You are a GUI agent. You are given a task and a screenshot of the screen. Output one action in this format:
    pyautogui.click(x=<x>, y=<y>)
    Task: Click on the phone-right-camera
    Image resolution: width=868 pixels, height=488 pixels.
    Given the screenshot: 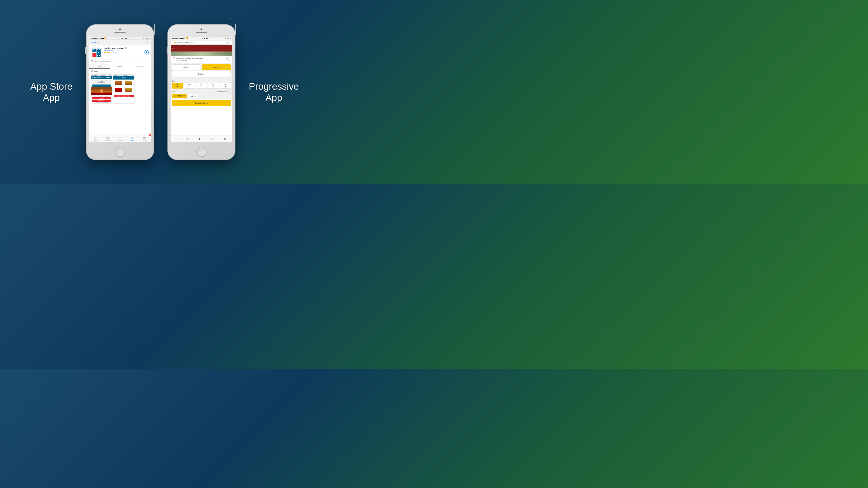 What is the action you would take?
    pyautogui.click(x=202, y=30)
    